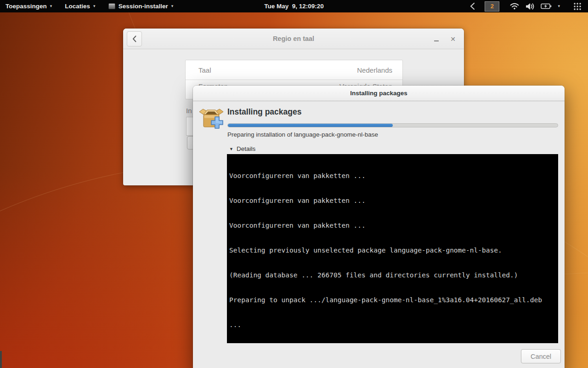  I want to click on menu-applications: Toepassingen ▾, so click(28, 6).